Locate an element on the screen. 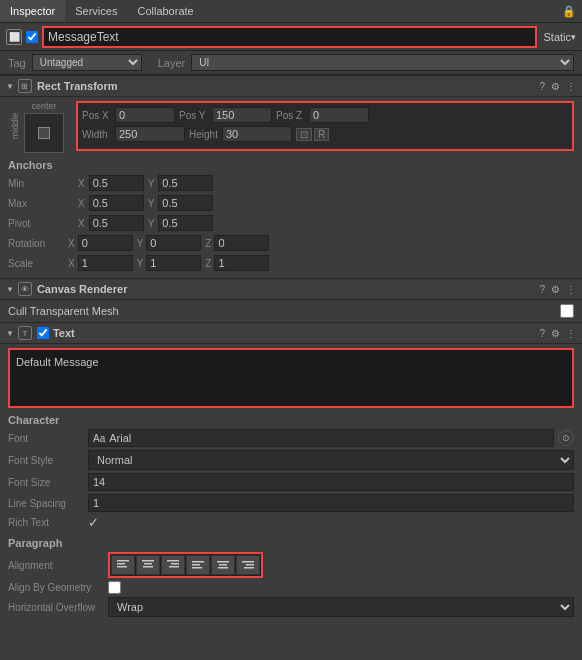  rect-help-btn: ? is located at coordinates (542, 86).